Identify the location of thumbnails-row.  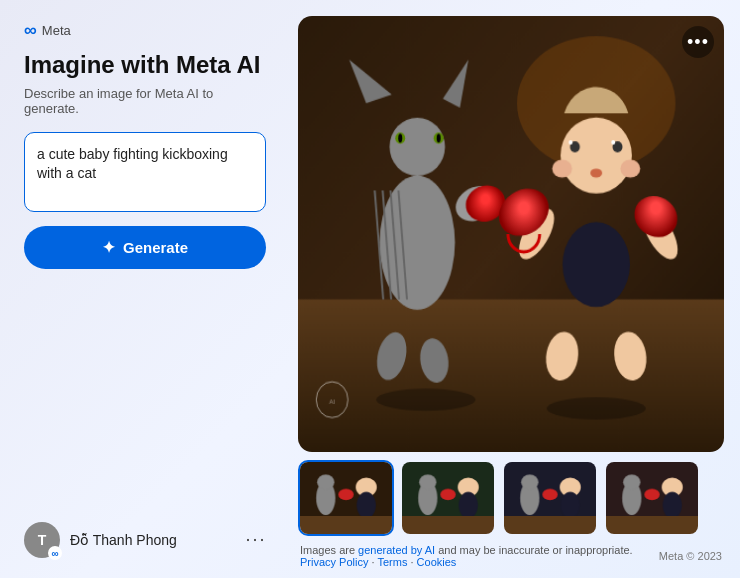
(511, 498).